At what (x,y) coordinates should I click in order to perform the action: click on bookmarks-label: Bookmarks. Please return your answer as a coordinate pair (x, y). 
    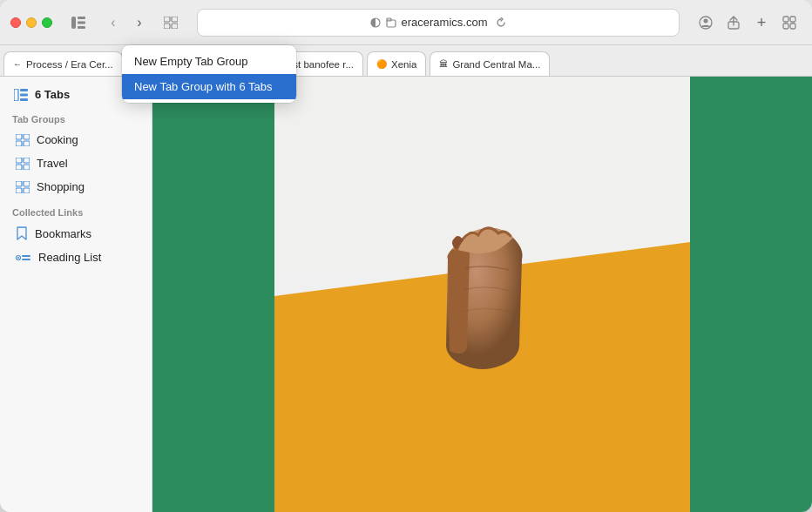
    Looking at the image, I should click on (63, 233).